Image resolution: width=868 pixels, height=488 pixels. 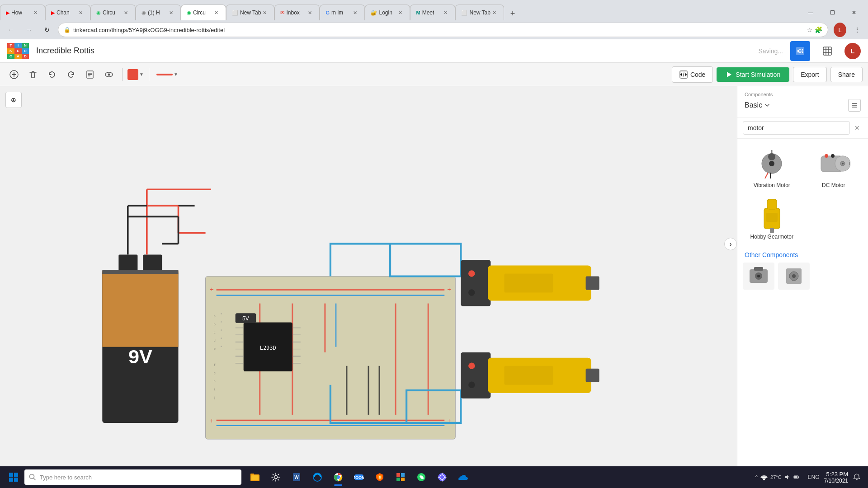 What do you see at coordinates (255, 477) in the screenshot?
I see `taskbar-file-explorer` at bounding box center [255, 477].